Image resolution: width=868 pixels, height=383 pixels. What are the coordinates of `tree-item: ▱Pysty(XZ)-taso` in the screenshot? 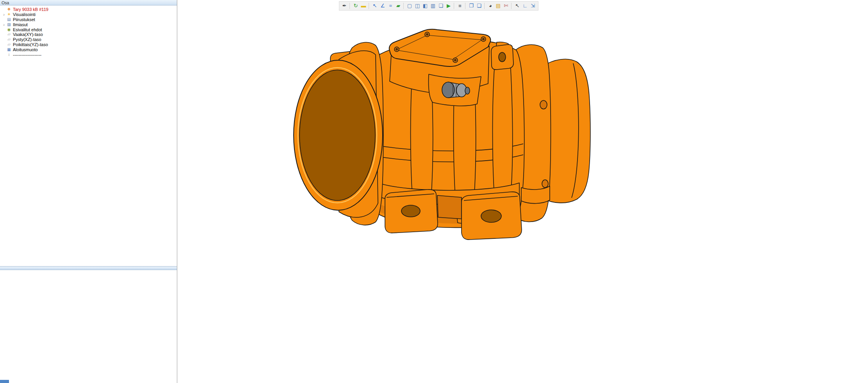 It's located at (89, 40).